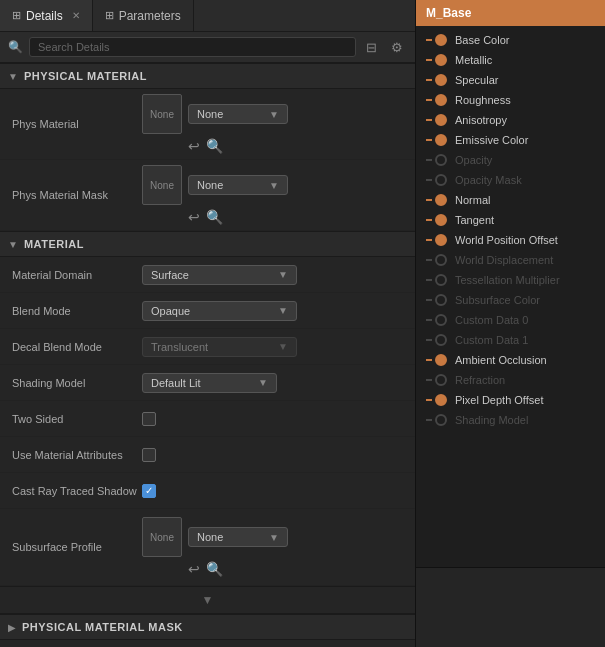  What do you see at coordinates (510, 60) in the screenshot?
I see `rp-item-metallic: Metallic` at bounding box center [510, 60].